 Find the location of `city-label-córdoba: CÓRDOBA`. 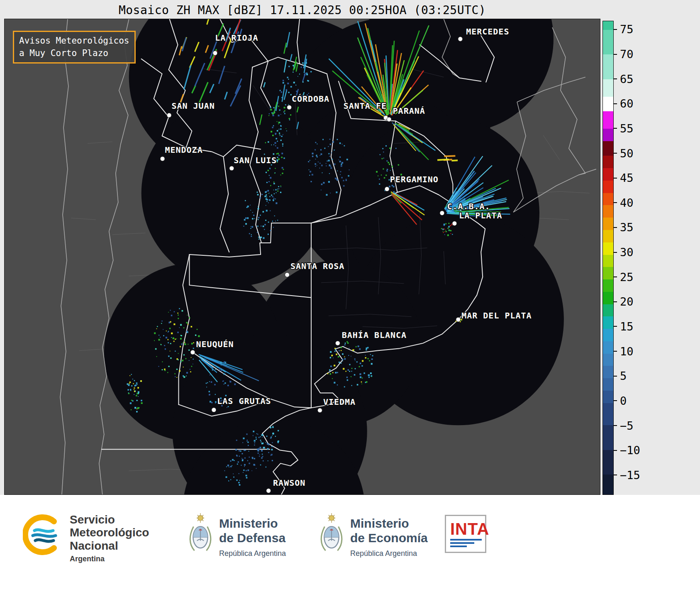

city-label-córdoba: CÓRDOBA is located at coordinates (310, 99).